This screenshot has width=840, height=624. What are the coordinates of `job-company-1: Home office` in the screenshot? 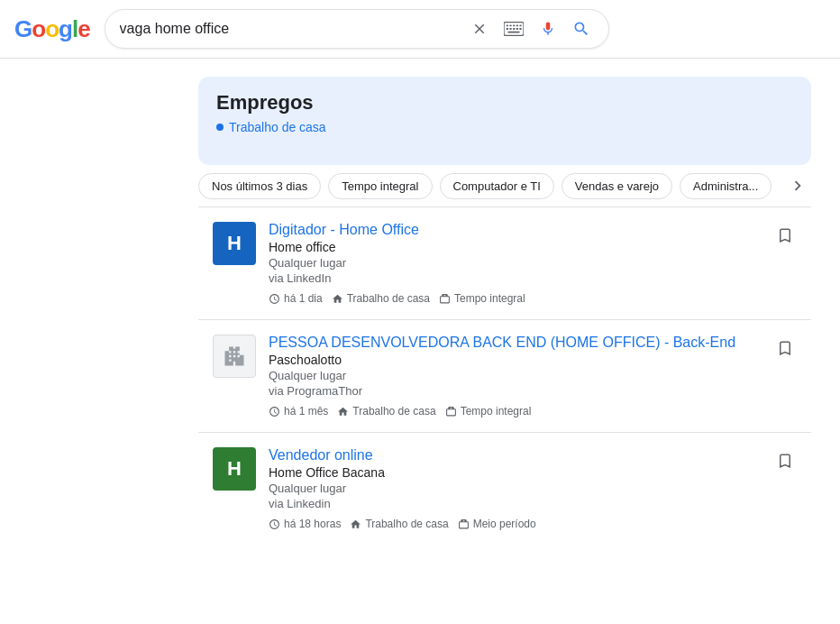 It's located at (511, 247).